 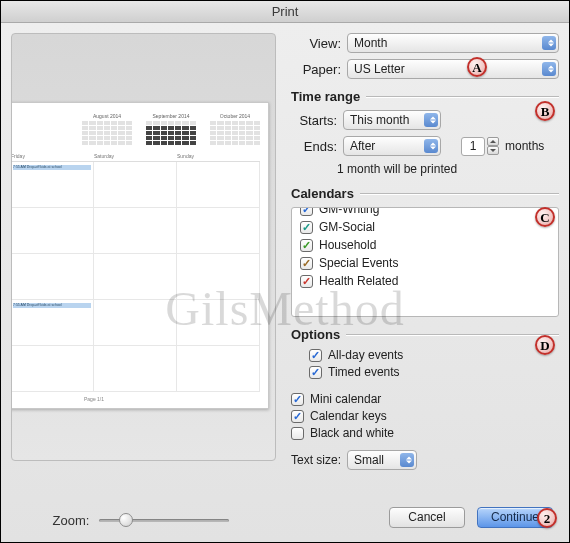 What do you see at coordinates (352, 433) in the screenshot?
I see `black-and-white-label: Black and white` at bounding box center [352, 433].